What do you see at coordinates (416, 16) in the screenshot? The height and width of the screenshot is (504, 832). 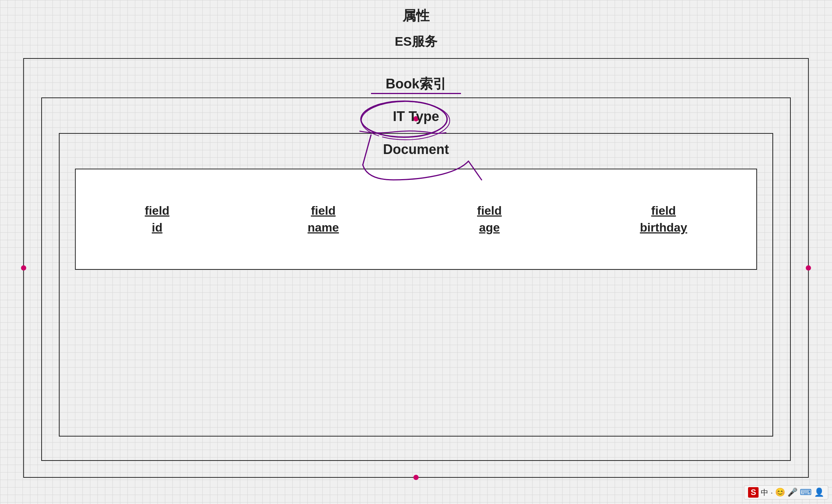 I see `page-title: 属性` at bounding box center [416, 16].